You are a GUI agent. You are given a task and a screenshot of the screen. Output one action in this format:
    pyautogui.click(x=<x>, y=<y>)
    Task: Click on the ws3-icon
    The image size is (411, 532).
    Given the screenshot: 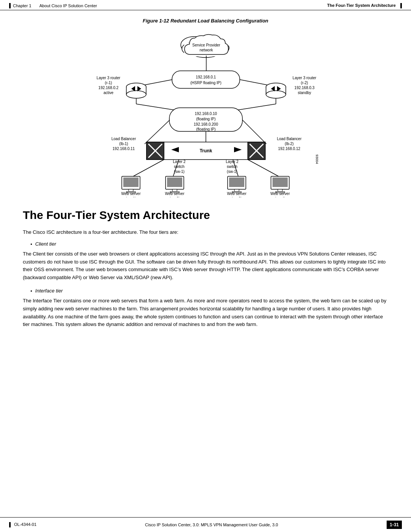 What is the action you would take?
    pyautogui.click(x=237, y=184)
    